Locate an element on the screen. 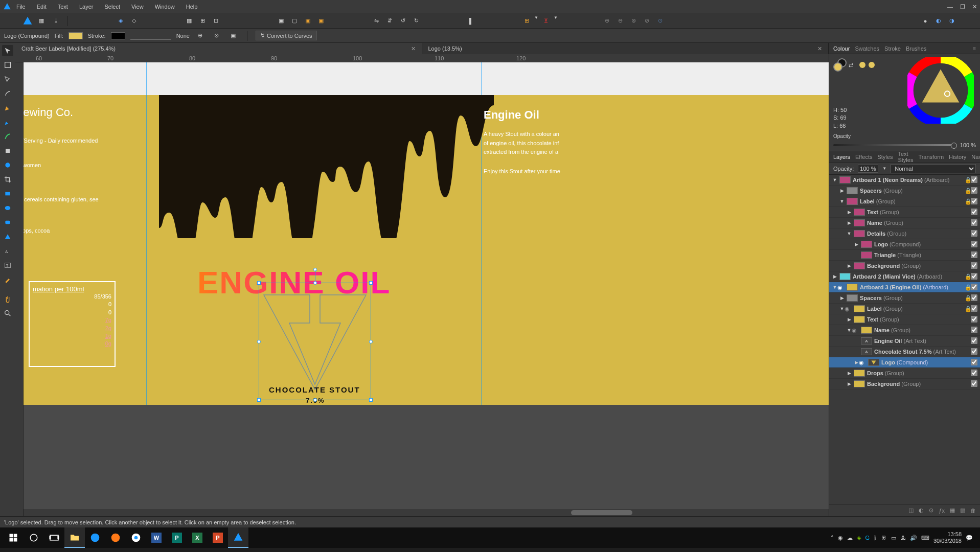  rotate-cw-icon: ↻ is located at coordinates (416, 21).